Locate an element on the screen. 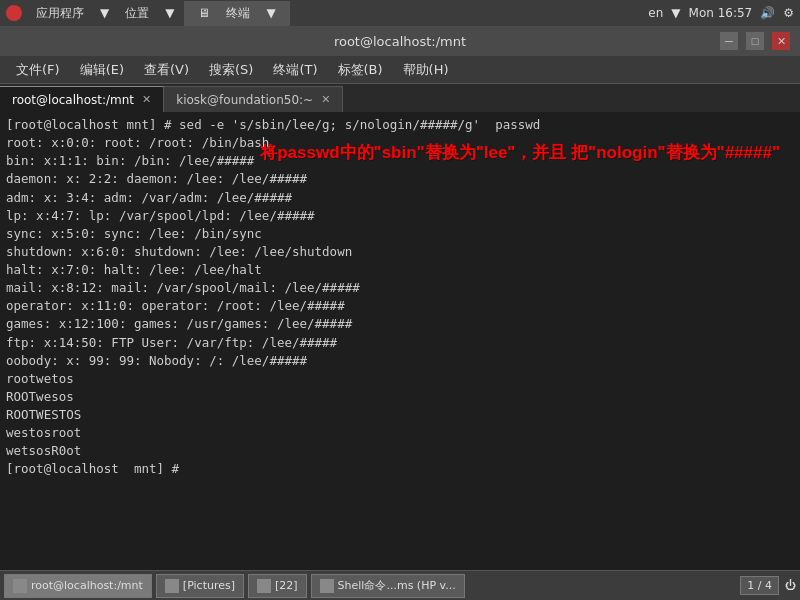 The image size is (800, 600). terminal-menu-arrow: ▼ is located at coordinates (270, 13).